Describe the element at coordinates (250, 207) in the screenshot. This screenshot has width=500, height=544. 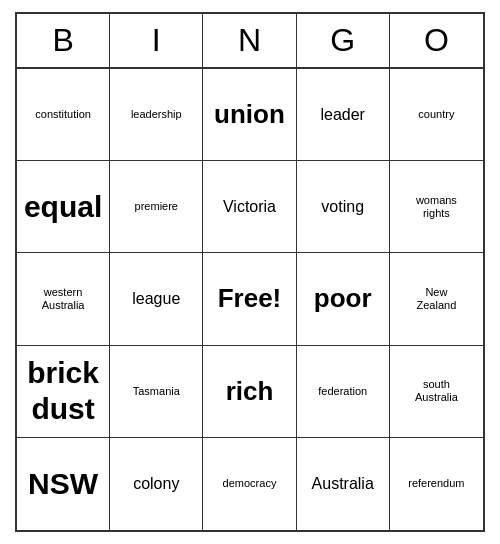
I see `bingo-cell: Victoria` at that location.